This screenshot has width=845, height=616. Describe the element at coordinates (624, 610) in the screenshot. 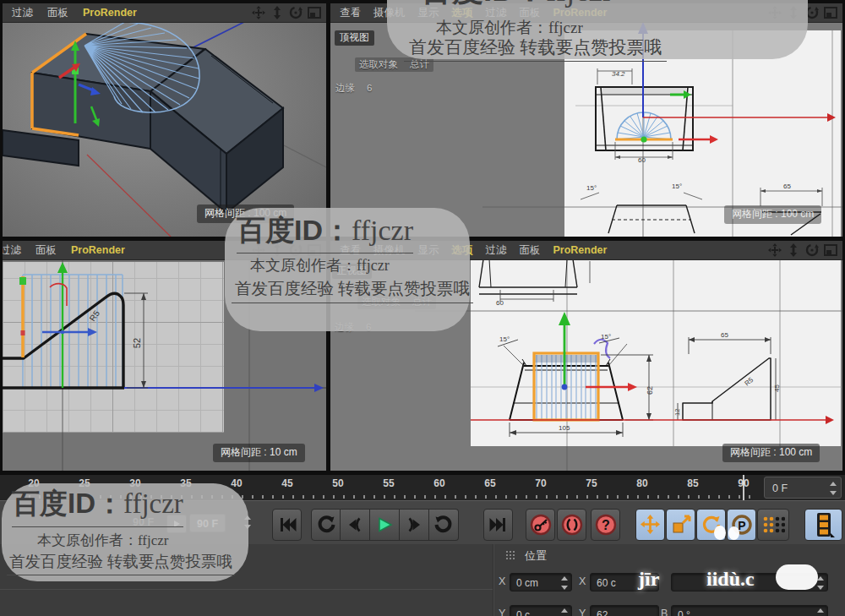

I see `size-y-field: 62` at that location.